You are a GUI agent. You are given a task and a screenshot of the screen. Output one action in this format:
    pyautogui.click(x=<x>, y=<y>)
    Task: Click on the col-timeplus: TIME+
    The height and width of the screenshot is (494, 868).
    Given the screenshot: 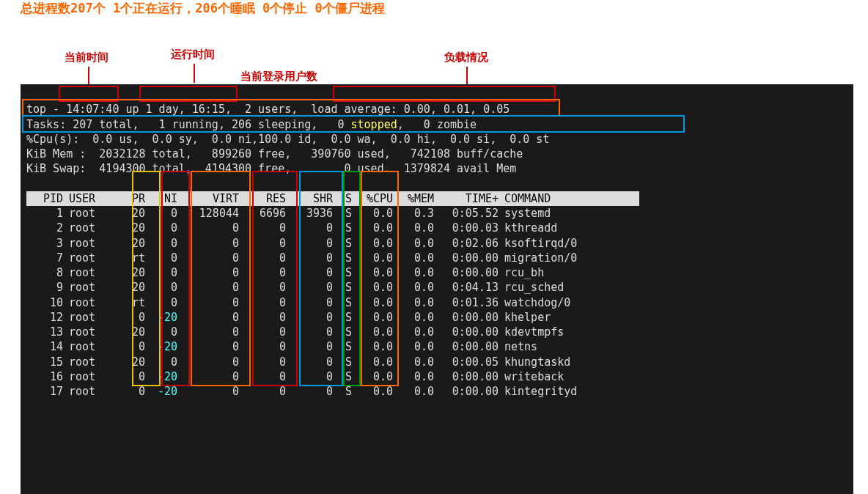 What is the action you would take?
    pyautogui.click(x=469, y=199)
    